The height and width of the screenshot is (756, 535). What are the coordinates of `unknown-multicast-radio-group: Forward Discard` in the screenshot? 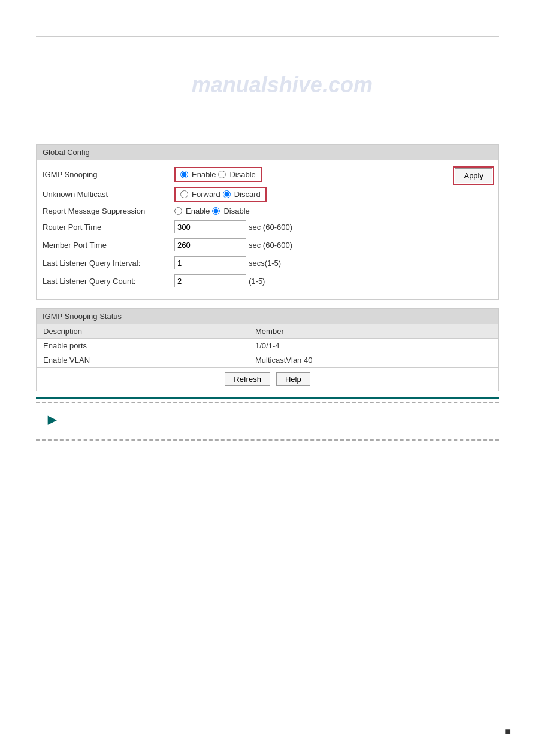 It's located at (220, 194).